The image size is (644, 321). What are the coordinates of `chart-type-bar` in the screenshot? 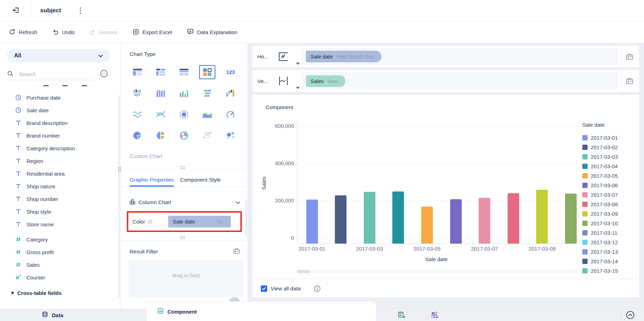 It's located at (207, 93).